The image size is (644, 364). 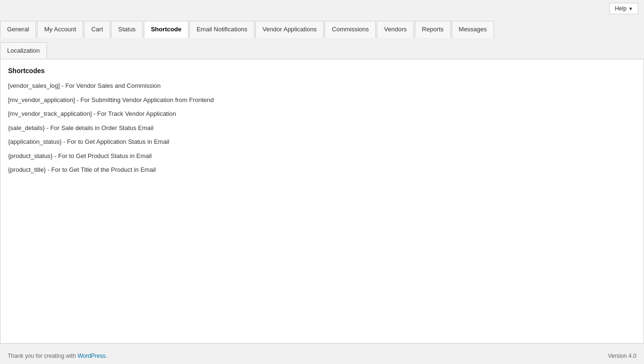 What do you see at coordinates (322, 38) in the screenshot?
I see `tabs-wrapper: GeneralMy AccountCartStatusShortcodeEmai…` at bounding box center [322, 38].